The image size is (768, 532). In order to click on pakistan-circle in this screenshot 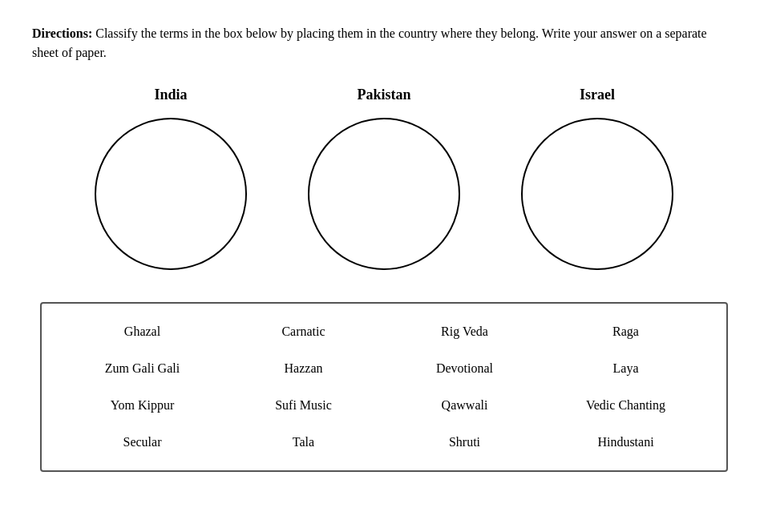, I will do `click(384, 194)`.